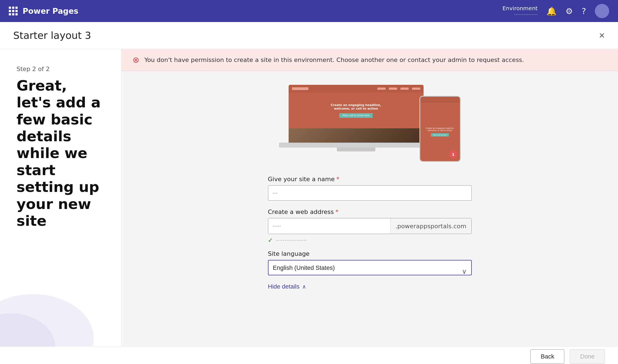  I want to click on form-fields: Give your site a name * Create a web add…, so click(370, 233).